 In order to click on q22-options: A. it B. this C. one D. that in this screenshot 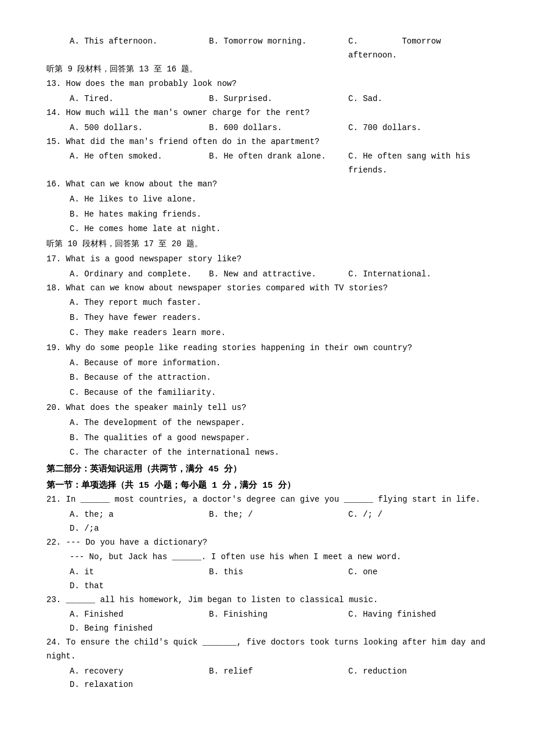, I will do `click(267, 579)`.